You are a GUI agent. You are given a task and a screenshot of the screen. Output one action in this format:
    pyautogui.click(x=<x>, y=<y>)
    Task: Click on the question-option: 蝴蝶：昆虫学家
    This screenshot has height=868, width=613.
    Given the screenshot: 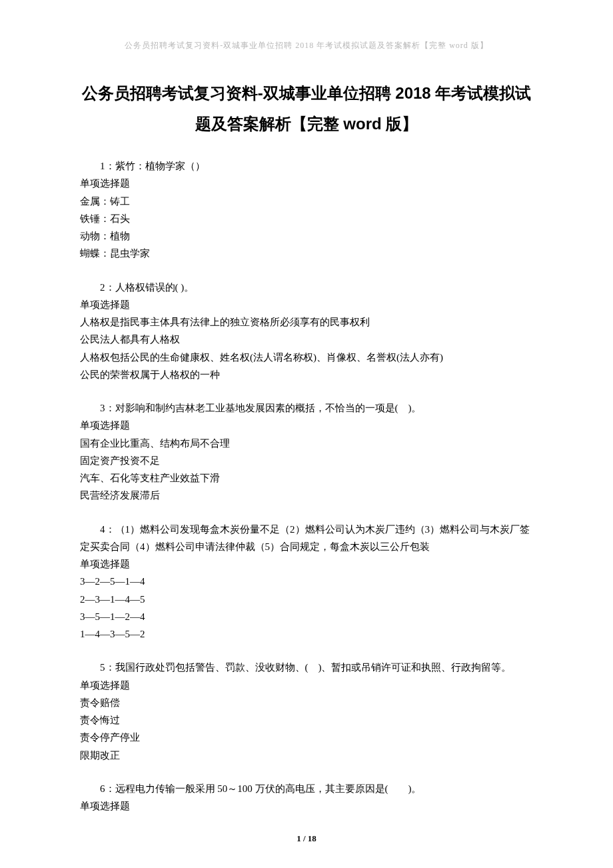 What is the action you would take?
    pyautogui.click(x=306, y=253)
    